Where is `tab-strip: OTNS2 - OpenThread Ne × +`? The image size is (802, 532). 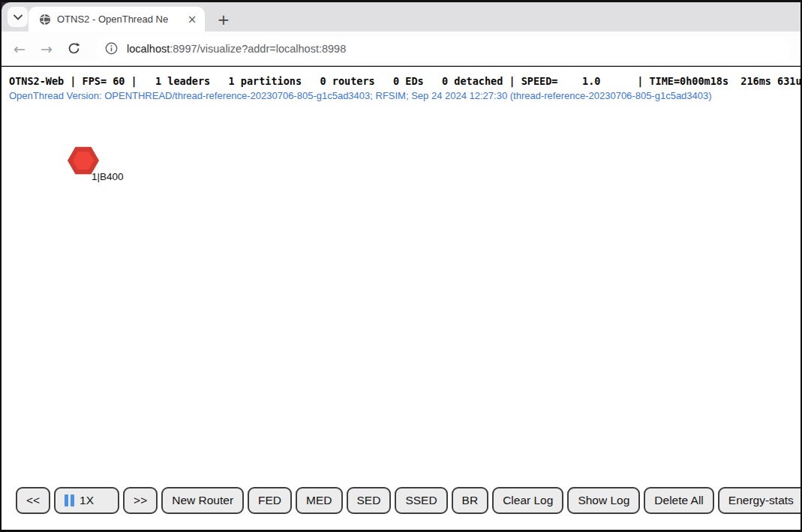
tab-strip: OTNS2 - OpenThread Ne × + is located at coordinates (401, 17).